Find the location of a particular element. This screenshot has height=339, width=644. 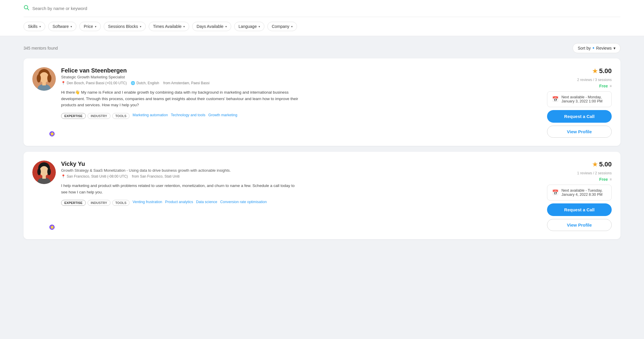

sort-label: Sort by is located at coordinates (584, 48).